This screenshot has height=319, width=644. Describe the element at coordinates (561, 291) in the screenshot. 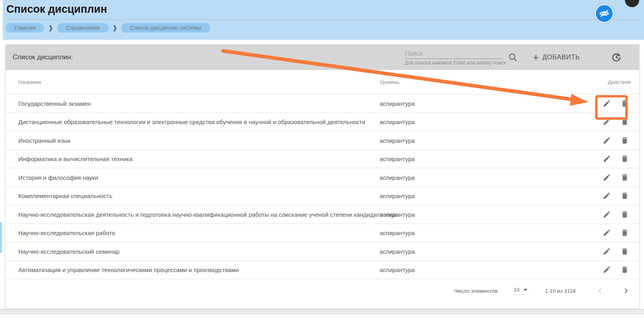

I see `page-range-label: 1-10 из 3118` at that location.